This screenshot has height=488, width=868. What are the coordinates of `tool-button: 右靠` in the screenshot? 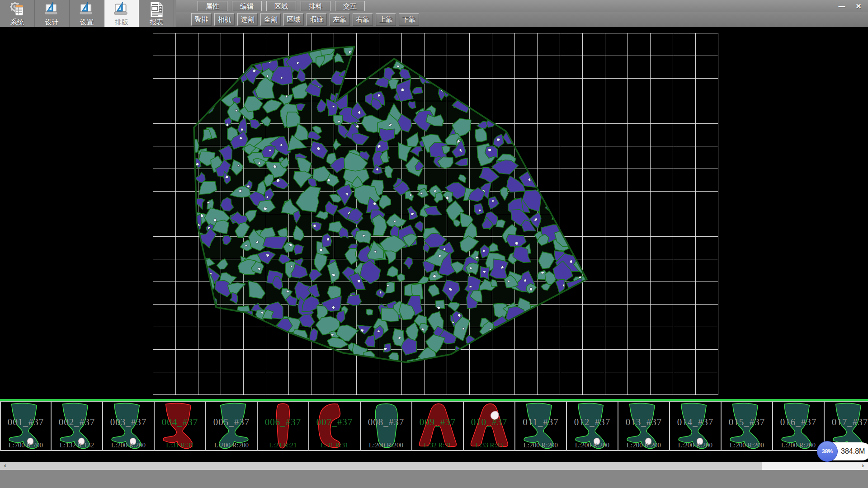 It's located at (363, 19).